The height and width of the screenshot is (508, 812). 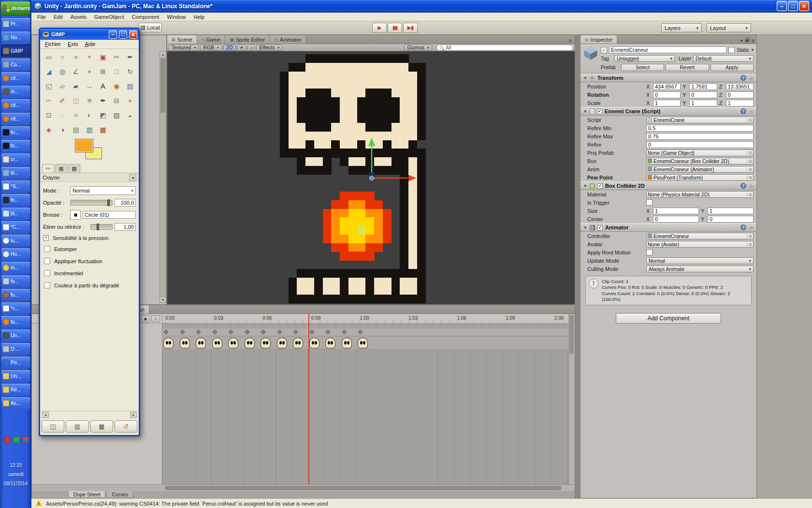 I want to click on layer-dropdown: Default, so click(x=723, y=59).